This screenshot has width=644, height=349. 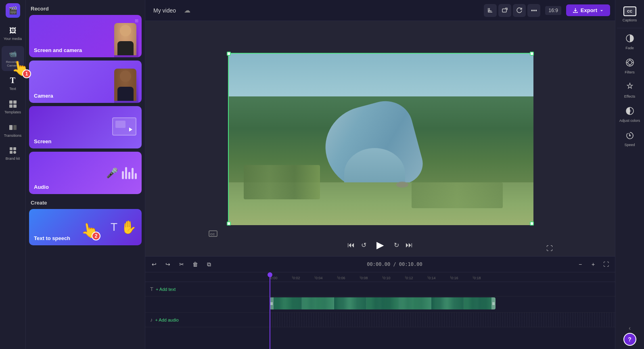 What do you see at coordinates (512, 10) in the screenshot?
I see `top-bar-tools: •••` at bounding box center [512, 10].